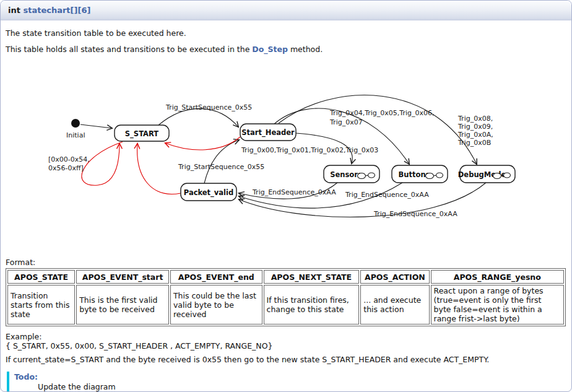 This screenshot has width=572, height=392. I want to click on todo-text: Update the diagram, so click(302, 386).